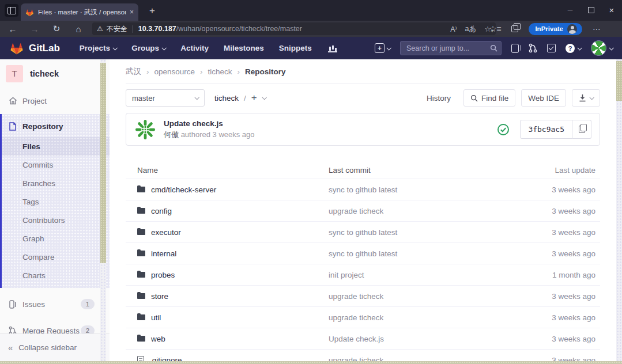 The width and height of the screenshot is (622, 364). What do you see at coordinates (573, 48) in the screenshot?
I see `help-menu: ?` at bounding box center [573, 48].